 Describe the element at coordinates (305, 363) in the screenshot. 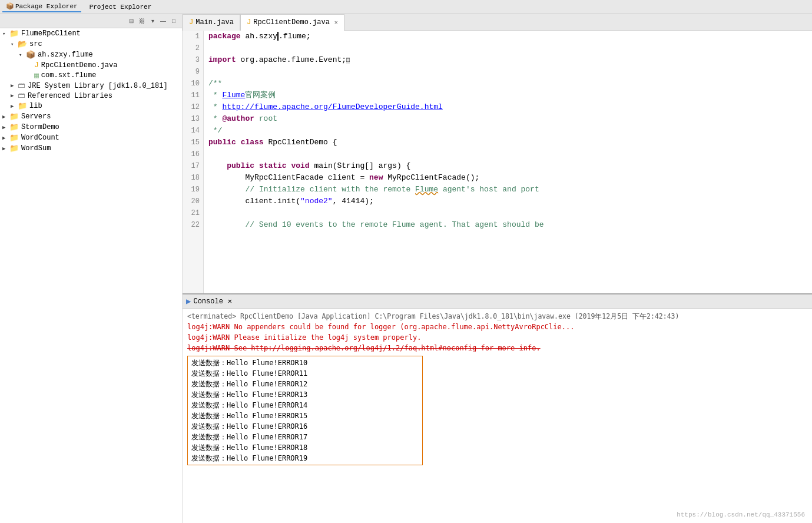

I see `output-line-0: 发送数据：Hello Flume!ERROR10` at that location.